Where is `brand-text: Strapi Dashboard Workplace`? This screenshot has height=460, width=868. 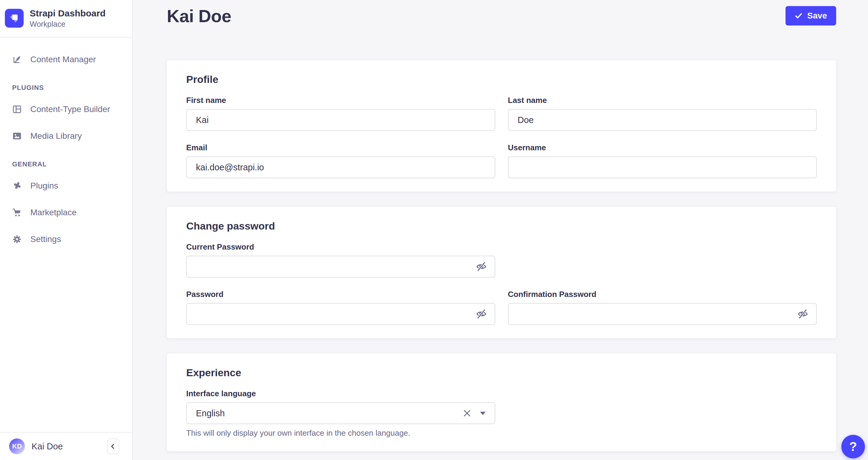 brand-text: Strapi Dashboard Workplace is located at coordinates (67, 18).